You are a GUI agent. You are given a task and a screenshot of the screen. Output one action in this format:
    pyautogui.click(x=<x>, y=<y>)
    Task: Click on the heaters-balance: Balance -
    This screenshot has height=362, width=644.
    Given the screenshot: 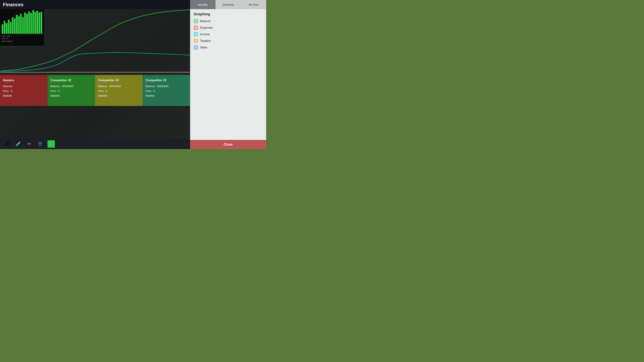 What is the action you would take?
    pyautogui.click(x=24, y=86)
    